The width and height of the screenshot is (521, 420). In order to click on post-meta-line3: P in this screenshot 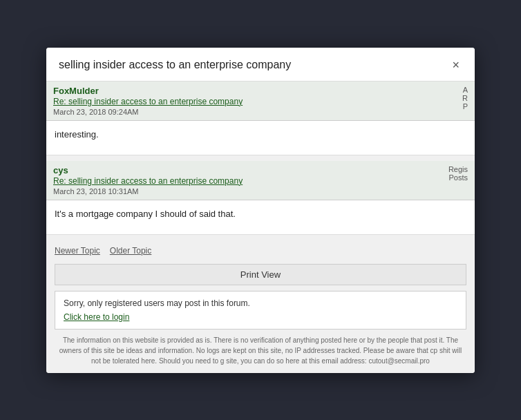, I will do `click(465, 106)`.